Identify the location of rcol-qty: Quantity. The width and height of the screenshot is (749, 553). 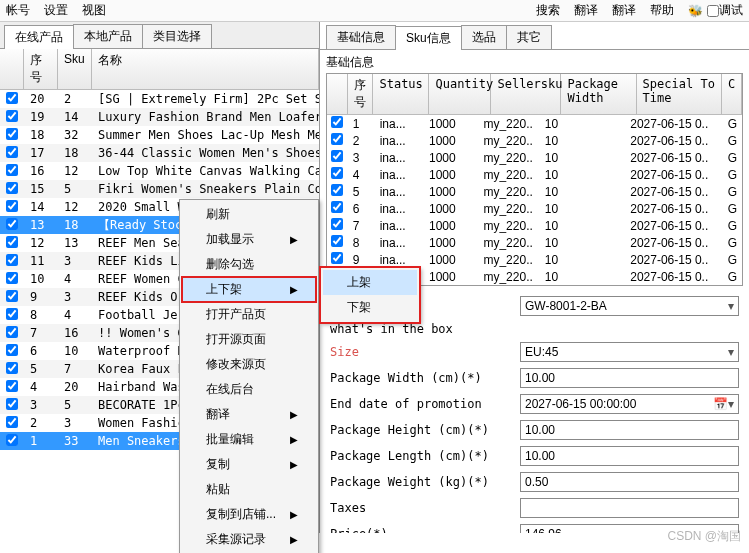
(460, 94).